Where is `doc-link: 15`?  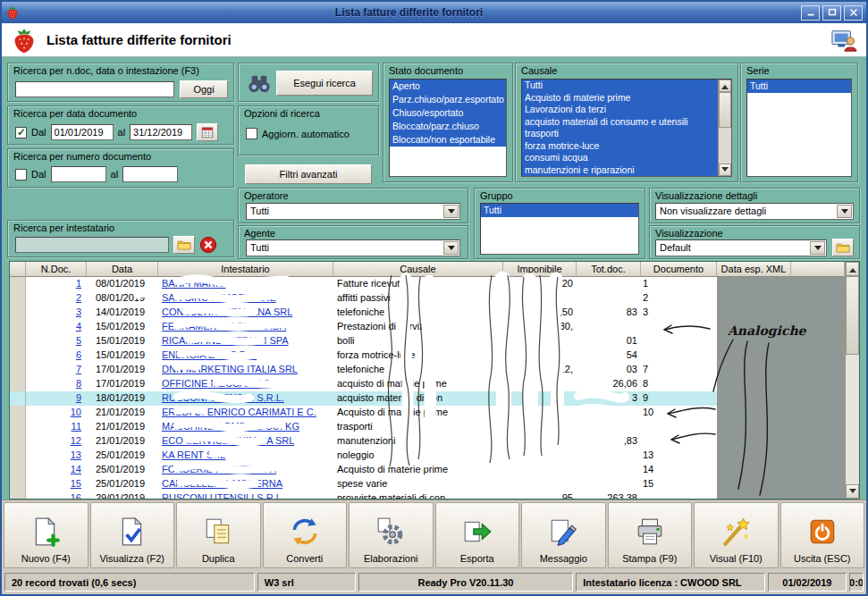
doc-link: 15 is located at coordinates (76, 483).